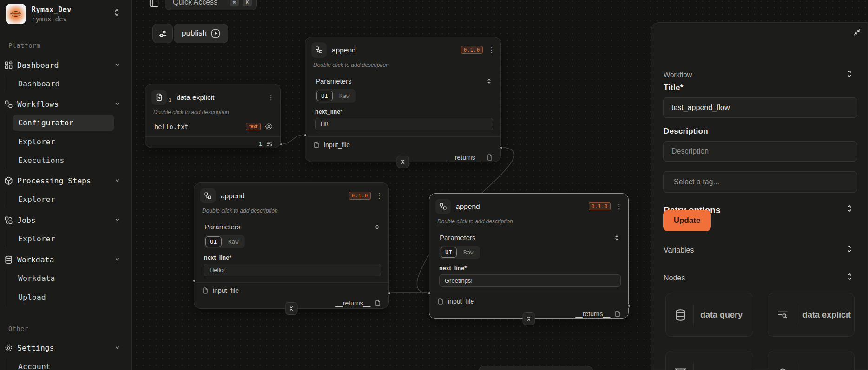  What do you see at coordinates (208, 196) in the screenshot?
I see `workflow-node-icon` at bounding box center [208, 196].